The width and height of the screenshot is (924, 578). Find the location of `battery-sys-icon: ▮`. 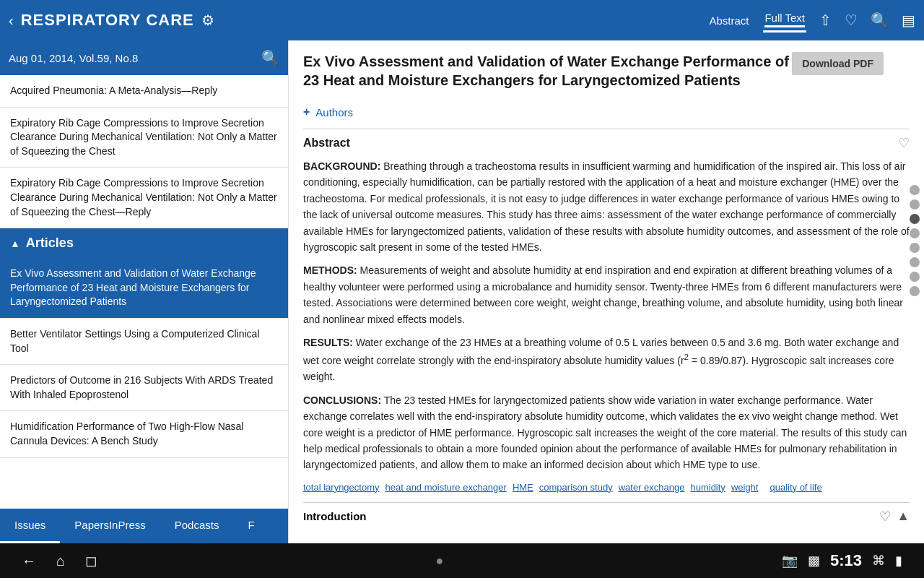

battery-sys-icon: ▮ is located at coordinates (899, 561).